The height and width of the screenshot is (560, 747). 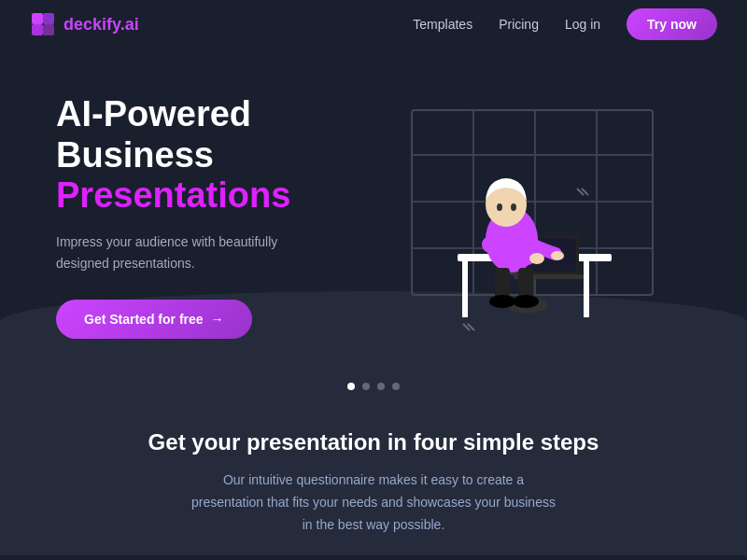 What do you see at coordinates (519, 24) in the screenshot?
I see `nav-link-pricing: Pricing` at bounding box center [519, 24].